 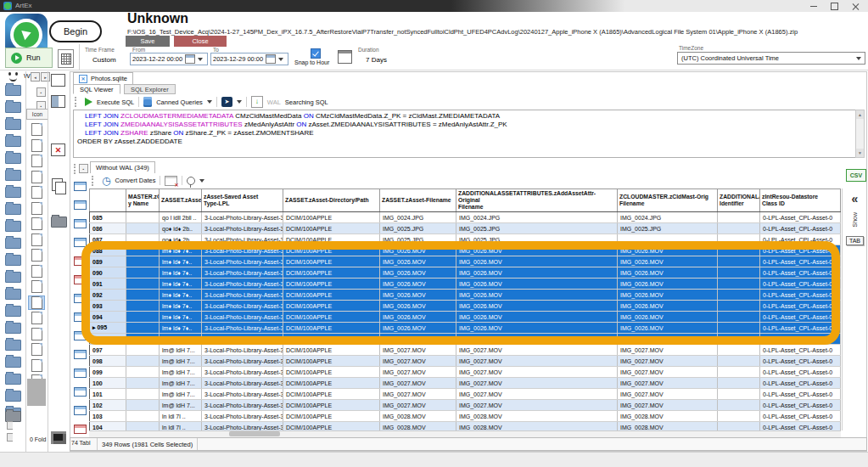 What do you see at coordinates (465, 426) in the screenshot?
I see `table-row: 104ln ldl 7l ..3-Local-Photo-Library-Ass…` at bounding box center [465, 426].